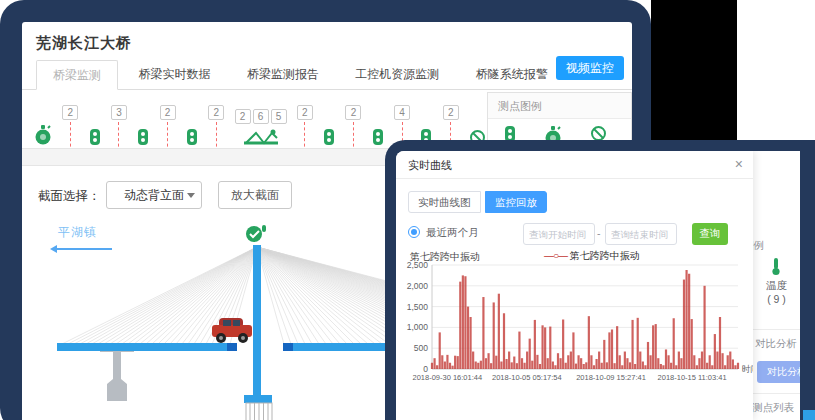  What do you see at coordinates (154, 195) in the screenshot?
I see `section-select-dropdown: 动态背立面` at bounding box center [154, 195].